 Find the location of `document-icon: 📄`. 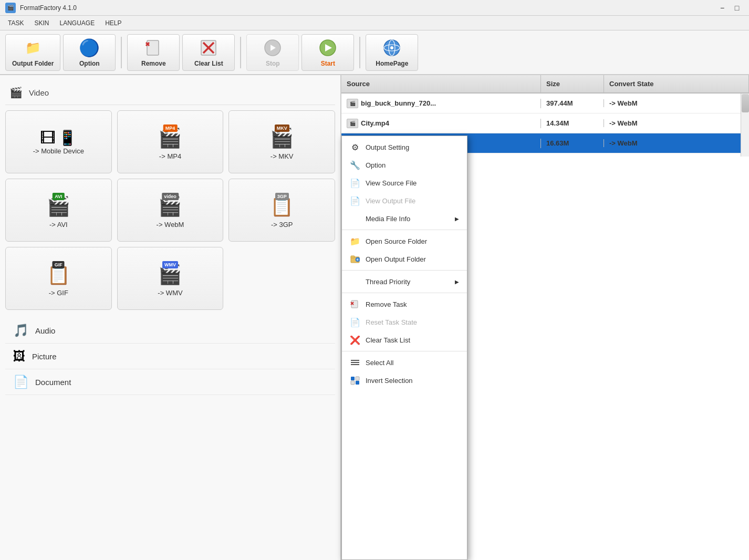

document-icon: 📄 is located at coordinates (21, 382).